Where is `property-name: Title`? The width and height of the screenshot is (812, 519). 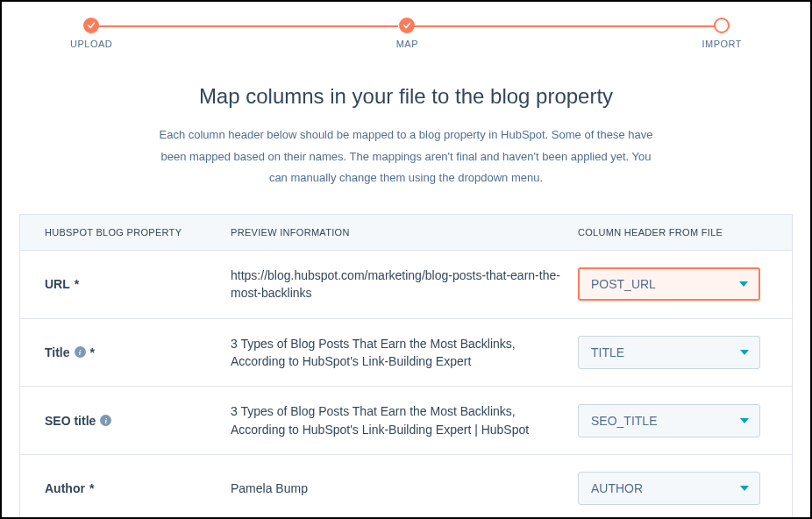 property-name: Title is located at coordinates (58, 352).